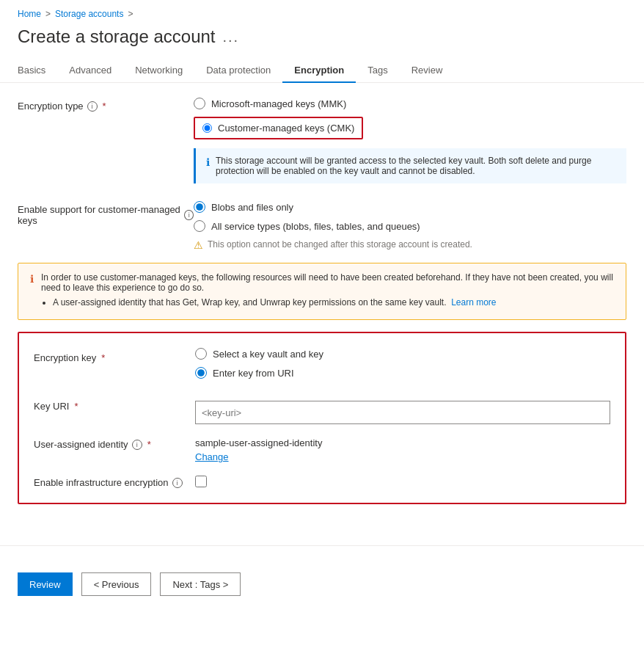  What do you see at coordinates (474, 302) in the screenshot?
I see `learn-more-link: Learn more` at bounding box center [474, 302].